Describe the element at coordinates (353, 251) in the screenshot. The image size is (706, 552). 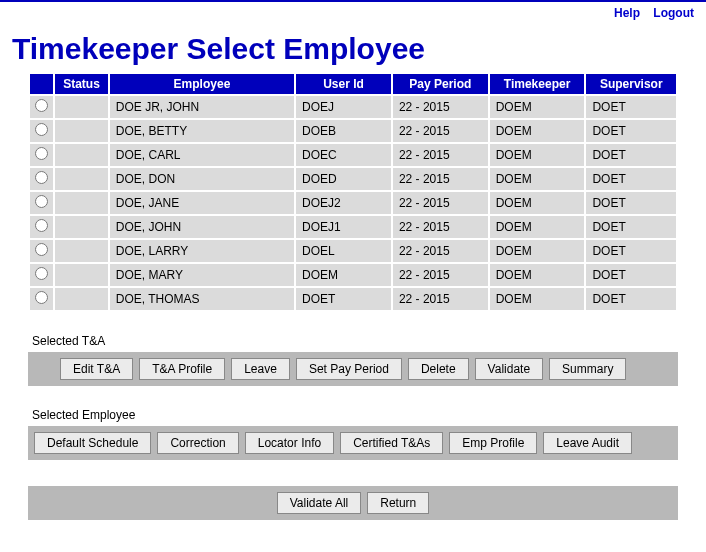
I see `table-row: DOE, LARRYDOEL22 - 2015DOEMDOET` at that location.